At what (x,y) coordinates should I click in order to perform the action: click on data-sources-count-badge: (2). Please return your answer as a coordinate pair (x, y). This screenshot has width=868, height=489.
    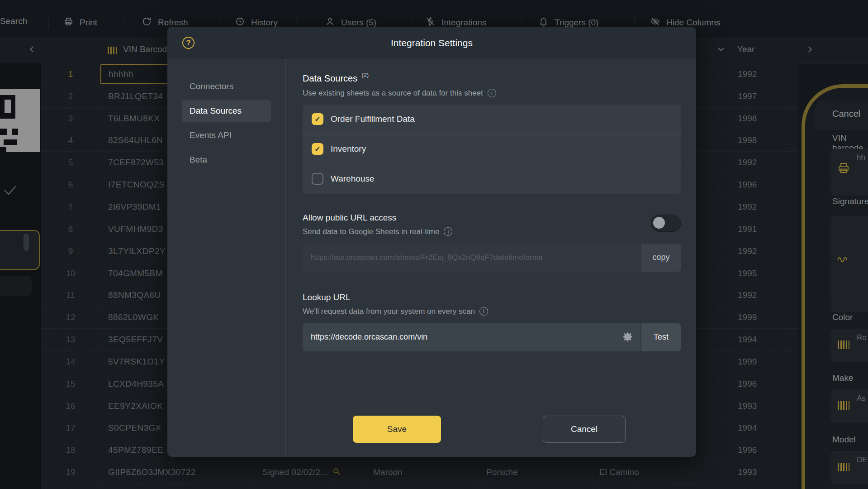
    Looking at the image, I should click on (365, 75).